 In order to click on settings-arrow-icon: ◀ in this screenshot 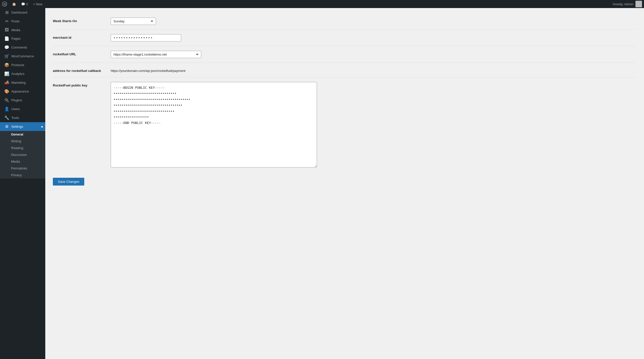, I will do `click(42, 127)`.